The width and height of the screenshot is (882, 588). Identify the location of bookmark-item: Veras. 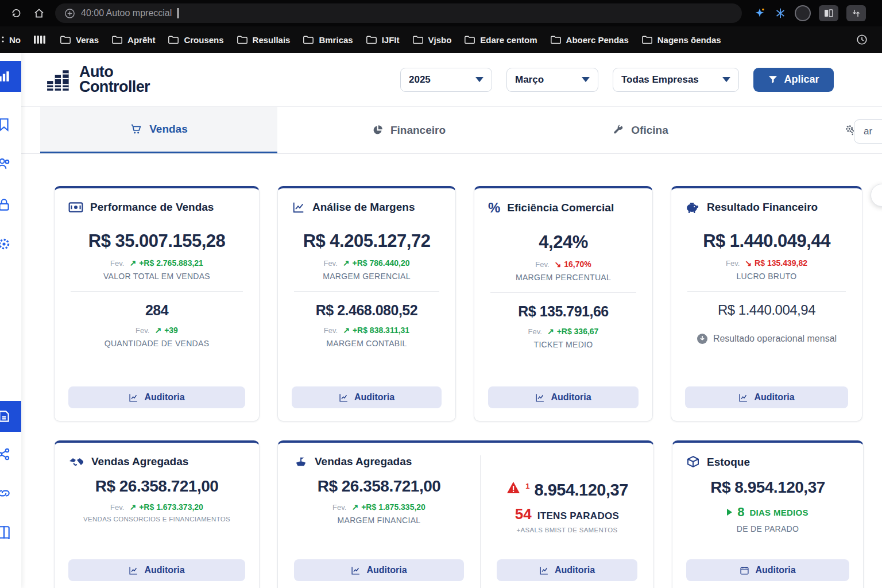
(79, 40).